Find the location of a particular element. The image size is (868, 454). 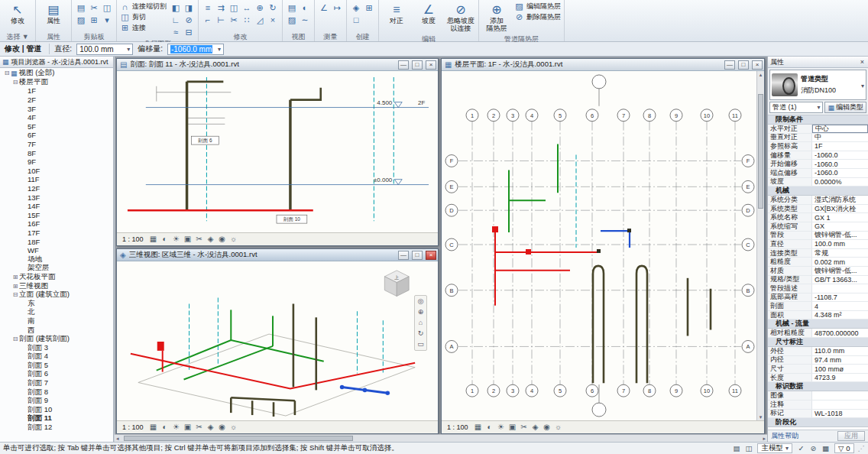

property-value: 48700.000000 is located at coordinates (840, 333).